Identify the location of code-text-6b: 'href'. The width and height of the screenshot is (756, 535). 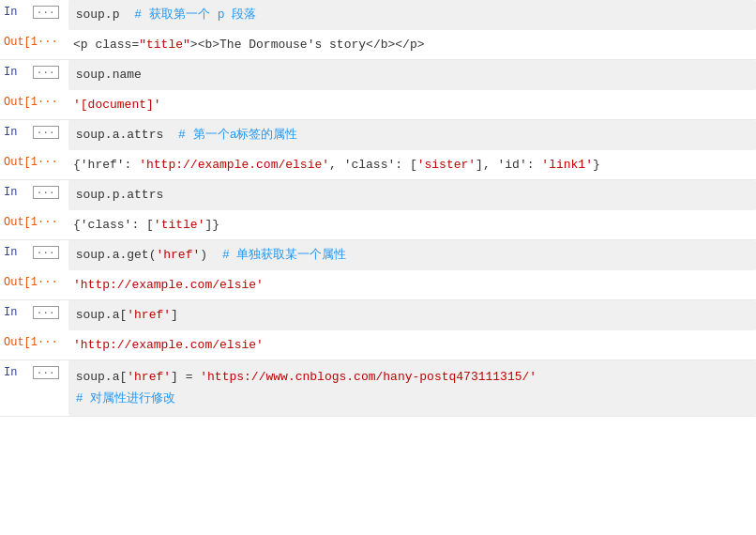
(148, 315).